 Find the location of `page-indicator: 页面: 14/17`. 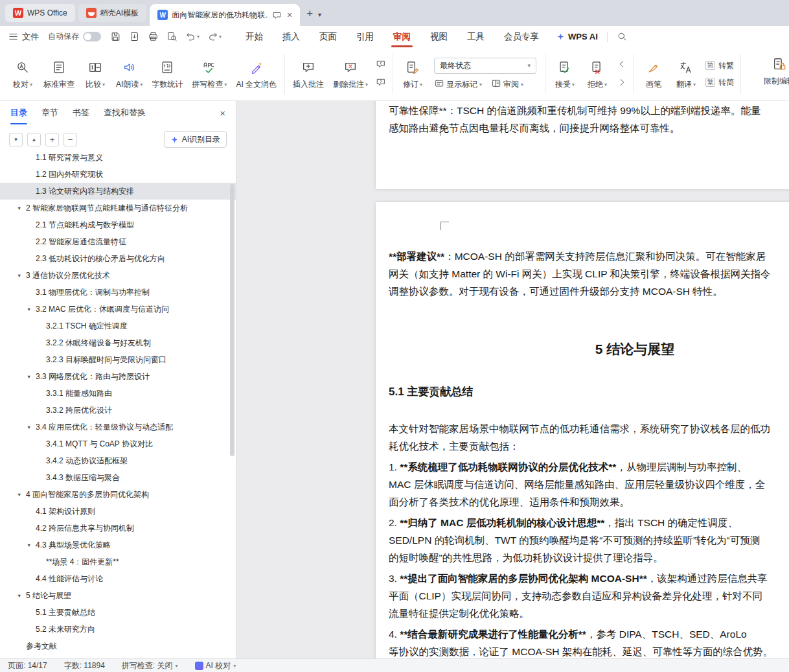

page-indicator: 页面: 14/17 is located at coordinates (27, 666).